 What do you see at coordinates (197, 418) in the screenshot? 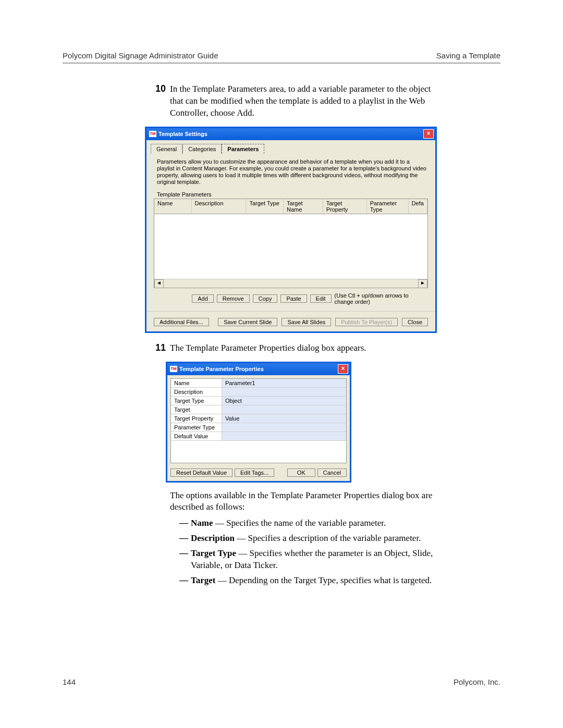
I see `prop-label-target-property: Target Property` at bounding box center [197, 418].